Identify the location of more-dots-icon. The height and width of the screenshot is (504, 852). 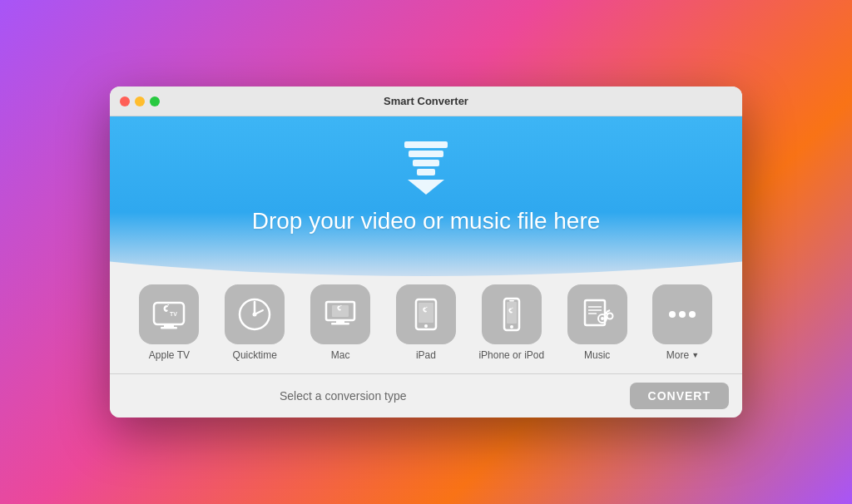
(682, 314).